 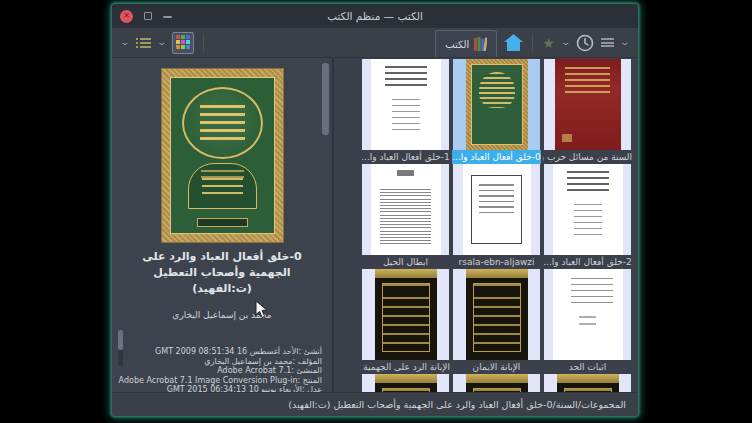 What do you see at coordinates (457, 404) in the screenshot?
I see `statusbar-path: المجموعات/السنة/0-خلق أفعال العباد والرد…` at bounding box center [457, 404].